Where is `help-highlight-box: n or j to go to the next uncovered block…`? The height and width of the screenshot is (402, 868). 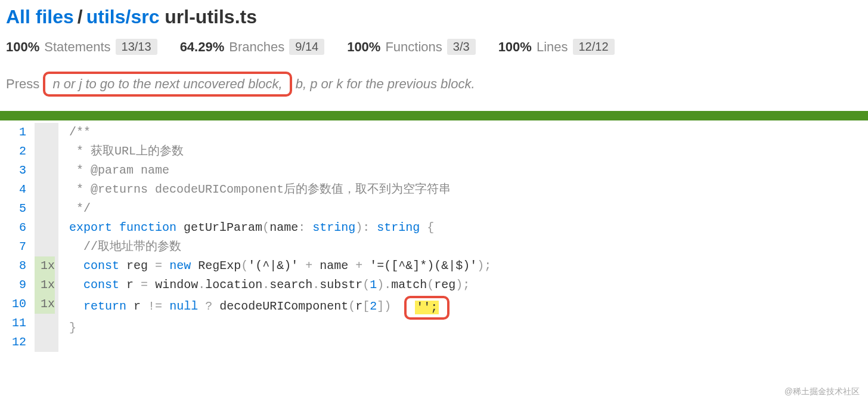 help-highlight-box: n or j to go to the next uncovered block… is located at coordinates (167, 84).